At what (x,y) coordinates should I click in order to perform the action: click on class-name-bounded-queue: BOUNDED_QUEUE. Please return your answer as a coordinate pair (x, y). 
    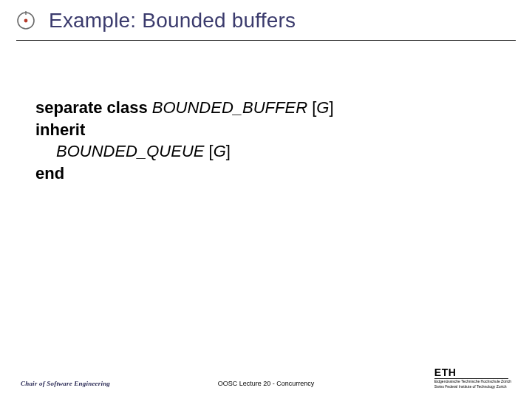
    Looking at the image, I should click on (130, 151).